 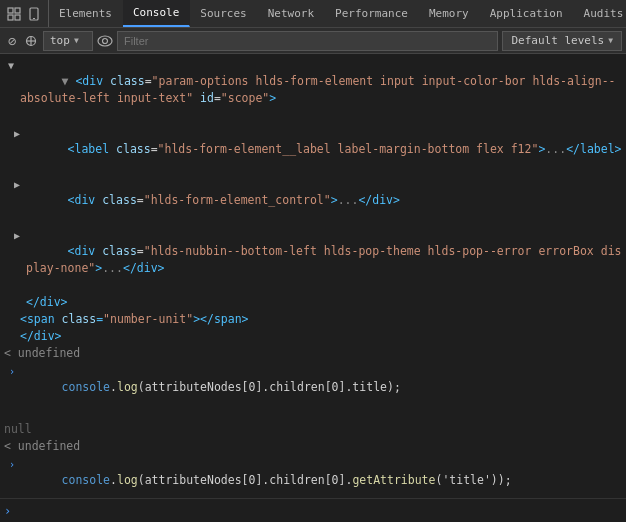 I want to click on filter-icon, so click(x=31, y=41).